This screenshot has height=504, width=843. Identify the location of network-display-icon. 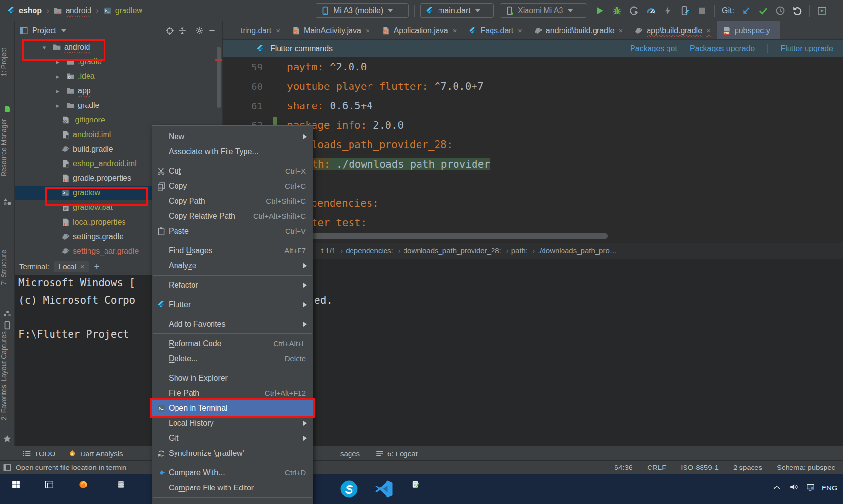
(810, 487).